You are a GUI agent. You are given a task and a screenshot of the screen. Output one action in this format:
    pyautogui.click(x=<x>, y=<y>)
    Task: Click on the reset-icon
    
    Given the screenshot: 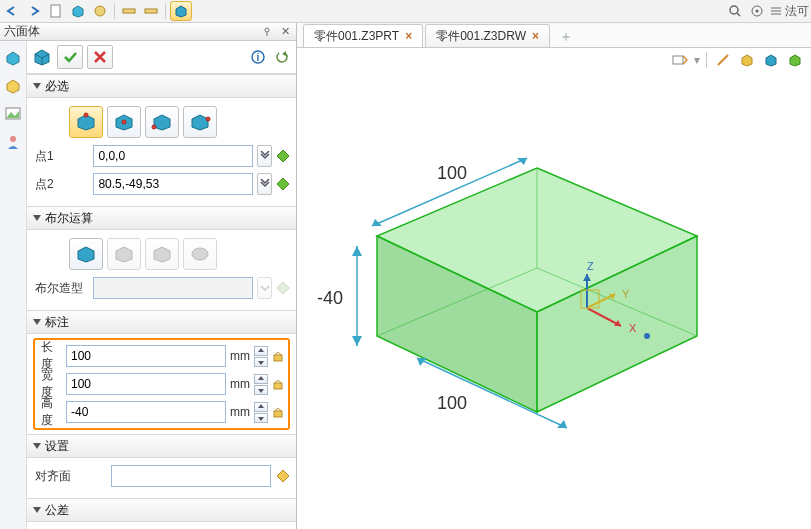 What is the action you would take?
    pyautogui.click(x=282, y=57)
    